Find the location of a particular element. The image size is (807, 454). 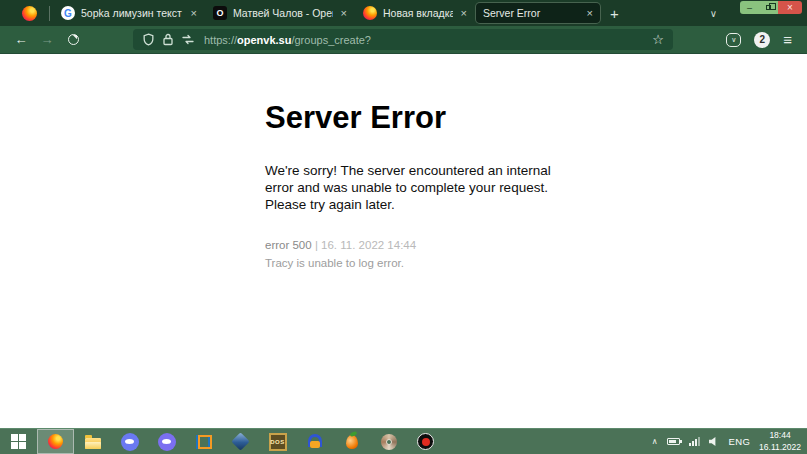

system-tray: ∧ ENG 18:44 16.11.2022 is located at coordinates (730, 441).